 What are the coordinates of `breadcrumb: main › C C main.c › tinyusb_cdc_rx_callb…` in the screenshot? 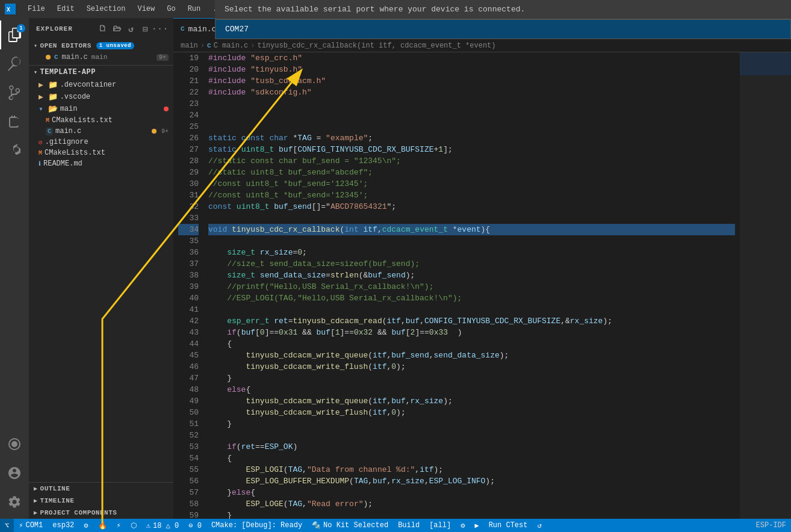 It's located at (482, 46).